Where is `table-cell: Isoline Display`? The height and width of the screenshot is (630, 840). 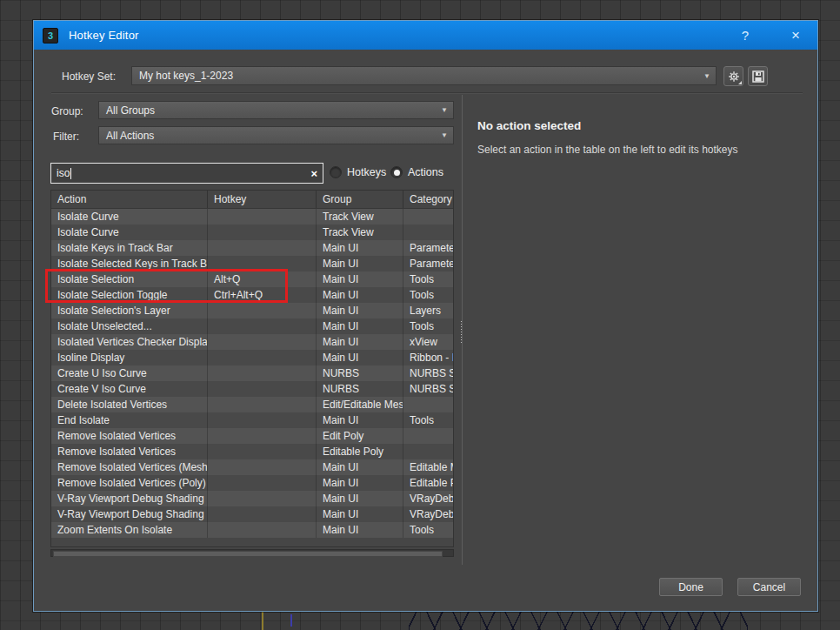
table-cell: Isoline Display is located at coordinates (130, 358).